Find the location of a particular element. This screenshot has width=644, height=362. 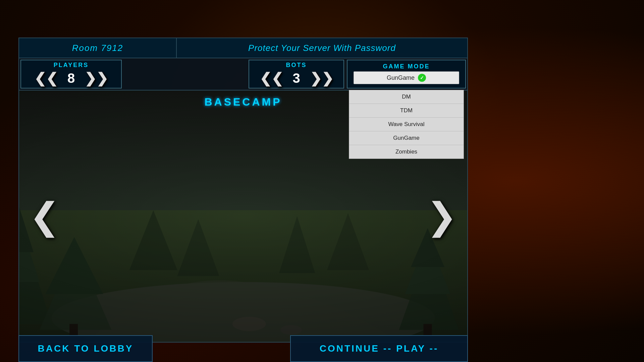

password-label-section: Protect Your Server With Password is located at coordinates (322, 48).